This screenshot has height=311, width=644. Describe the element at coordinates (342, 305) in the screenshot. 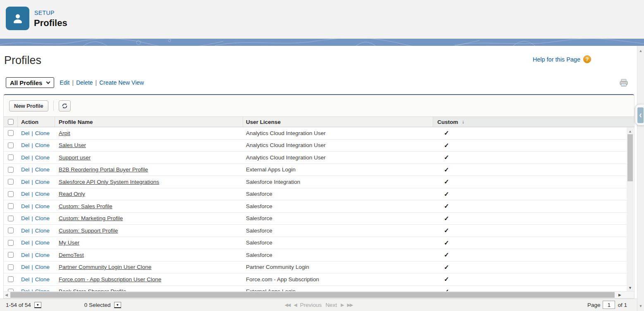

I see `next-page-icon: ▶` at that location.